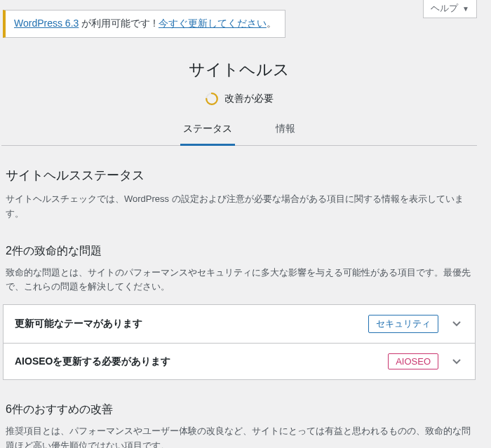 The height and width of the screenshot is (448, 491). What do you see at coordinates (466, 8) in the screenshot?
I see `chevron-down-icon: ▼` at bounding box center [466, 8].